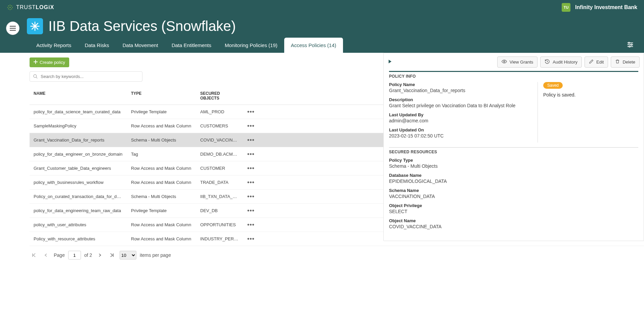 Image resolution: width=644 pixels, height=317 pixels. What do you see at coordinates (606, 7) in the screenshot?
I see `org-name: Infinity Investment Bank` at bounding box center [606, 7].